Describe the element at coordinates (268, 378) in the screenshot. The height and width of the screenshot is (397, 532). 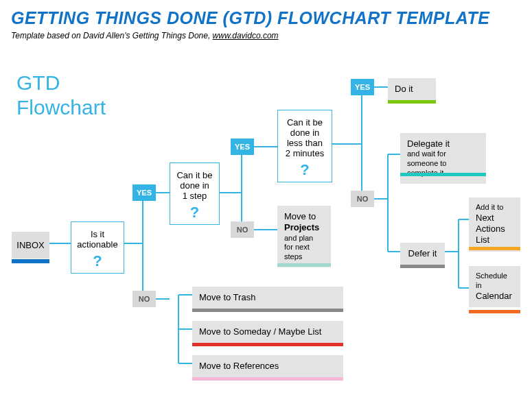
I see `references-underline` at that location.